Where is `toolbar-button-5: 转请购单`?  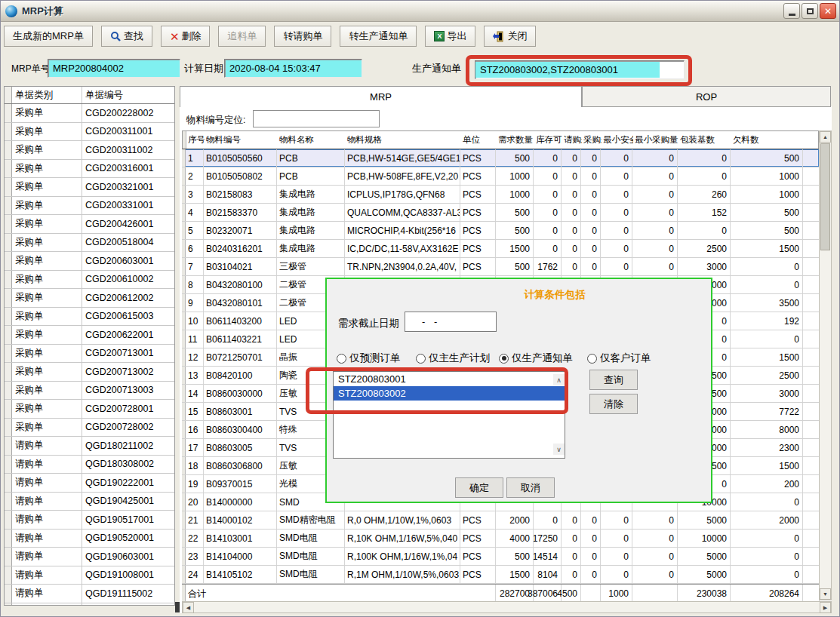
toolbar-button-5: 转请购单 is located at coordinates (303, 36).